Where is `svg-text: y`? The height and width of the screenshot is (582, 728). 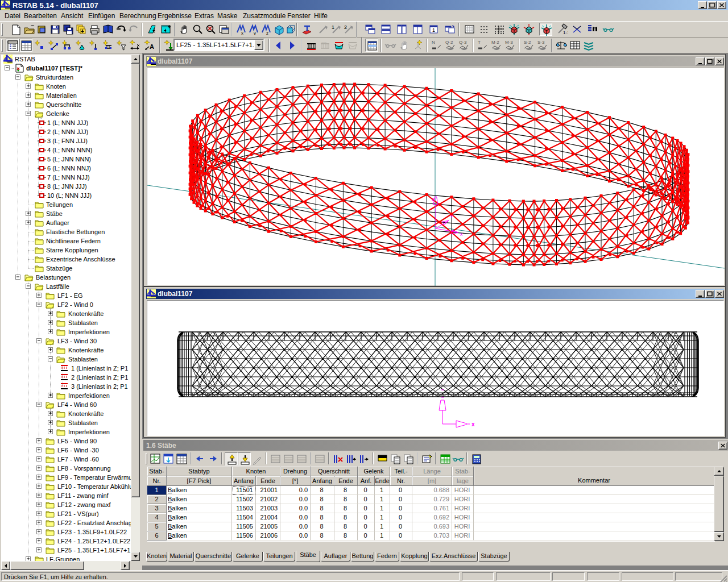 svg-text: y is located at coordinates (255, 33).